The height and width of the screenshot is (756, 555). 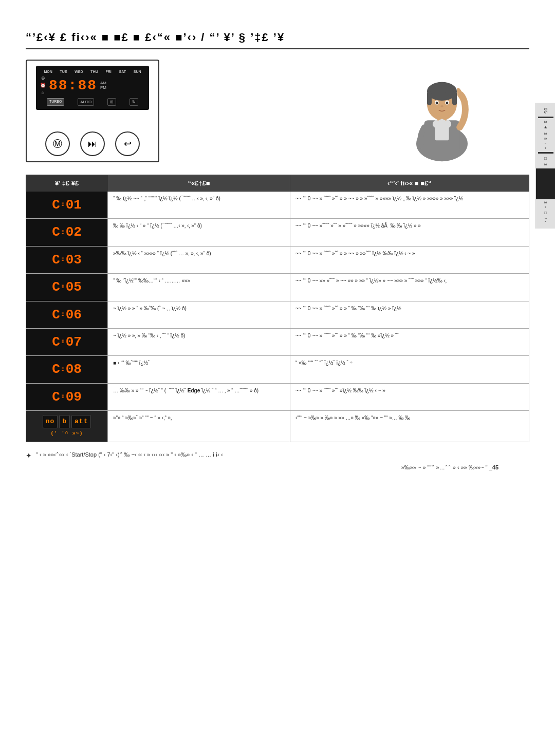 What do you see at coordinates (67, 183) in the screenshot?
I see `col-header-code: ¥’ ‡£ ¥£` at bounding box center [67, 183].